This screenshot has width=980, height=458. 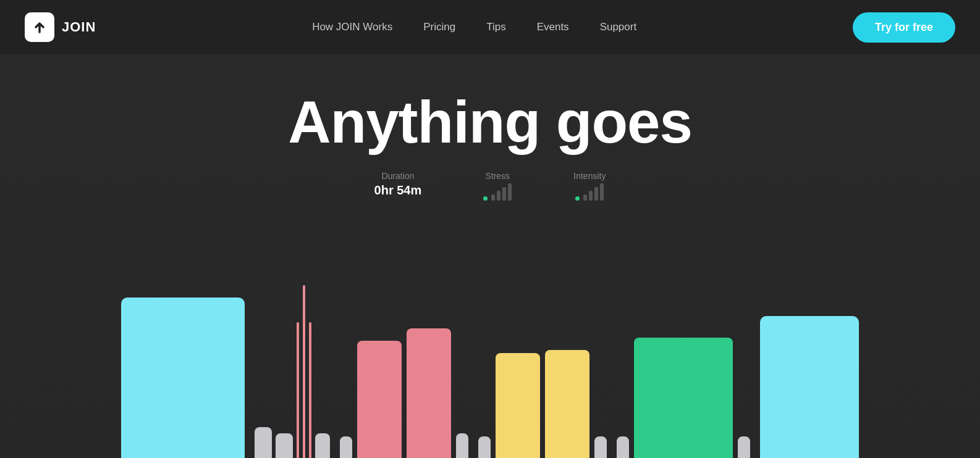 What do you see at coordinates (619, 27) in the screenshot?
I see `nav-item-support: Support` at bounding box center [619, 27].